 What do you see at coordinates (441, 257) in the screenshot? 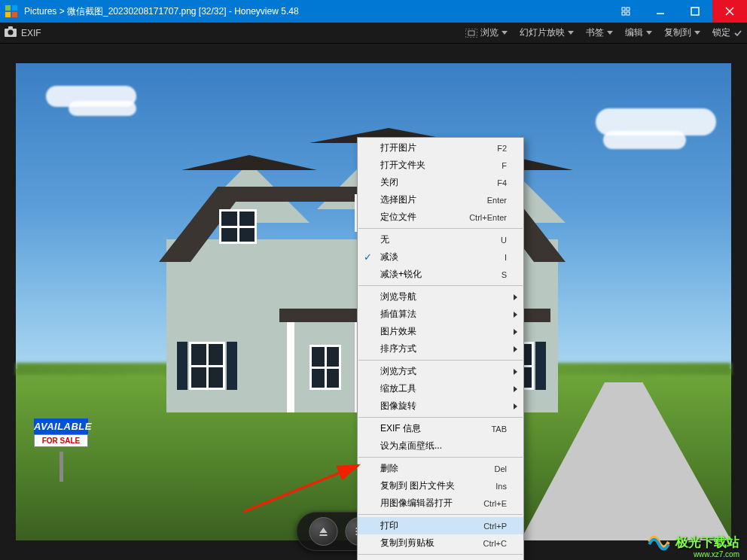
I see `context-menu-item: ✓减淡I` at bounding box center [441, 257].